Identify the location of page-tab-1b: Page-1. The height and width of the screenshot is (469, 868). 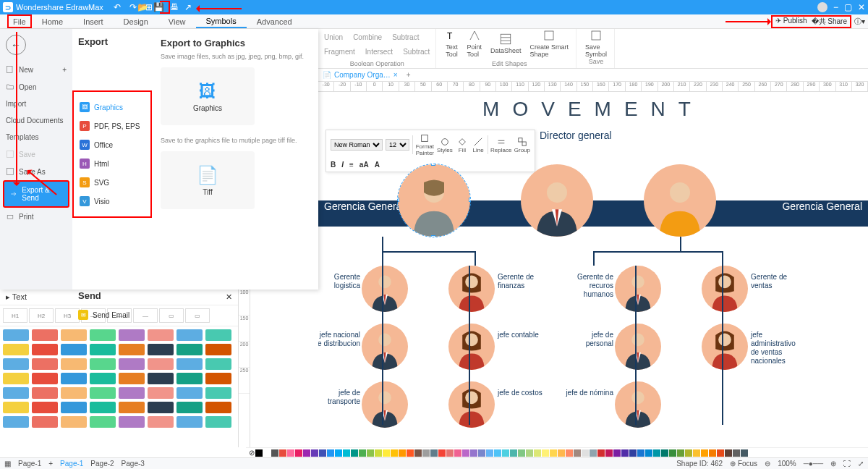
(72, 463).